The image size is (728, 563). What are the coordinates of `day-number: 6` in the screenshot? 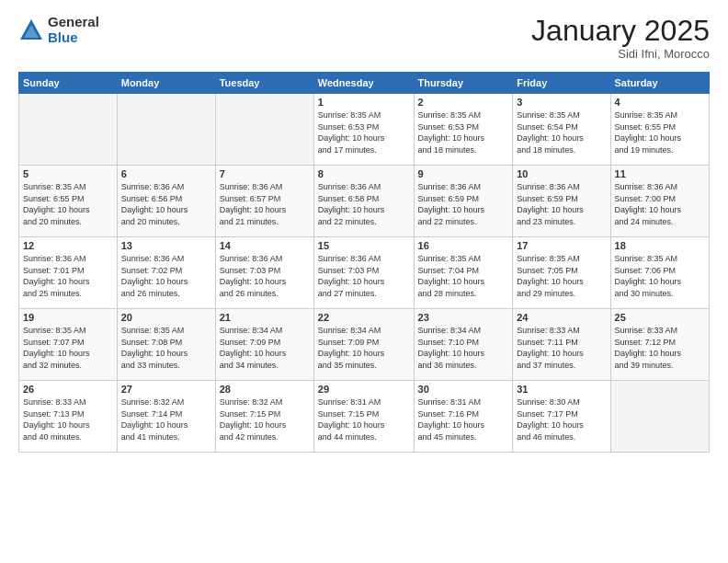 It's located at (166, 174).